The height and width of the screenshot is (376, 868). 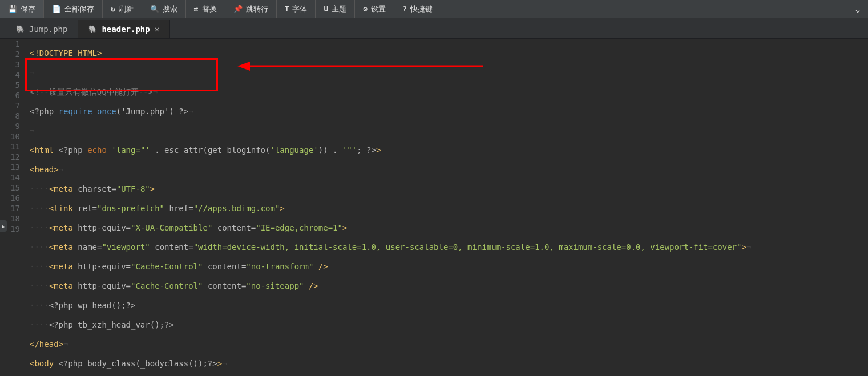 What do you see at coordinates (73, 9) in the screenshot?
I see `save-all-button: 📄 全部保存` at bounding box center [73, 9].